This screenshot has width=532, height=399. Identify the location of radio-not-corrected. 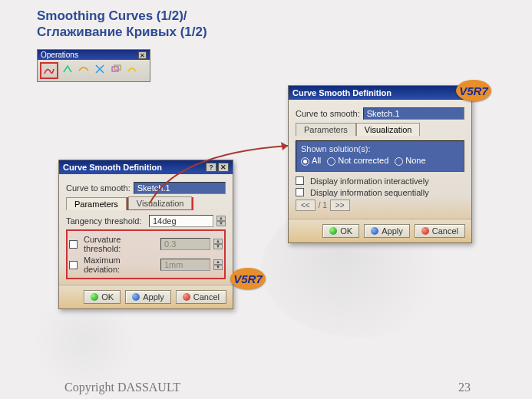
(332, 161).